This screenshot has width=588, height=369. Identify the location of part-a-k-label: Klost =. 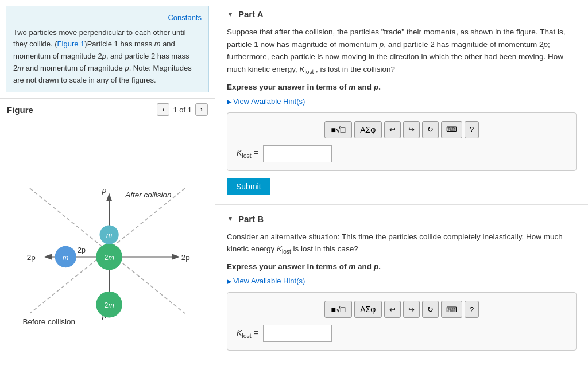
(247, 154).